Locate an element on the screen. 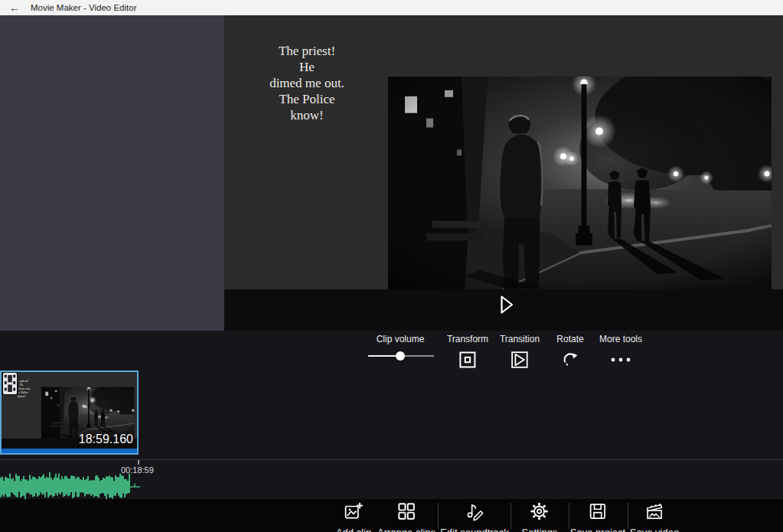  caption-line: The priest! is located at coordinates (307, 51).